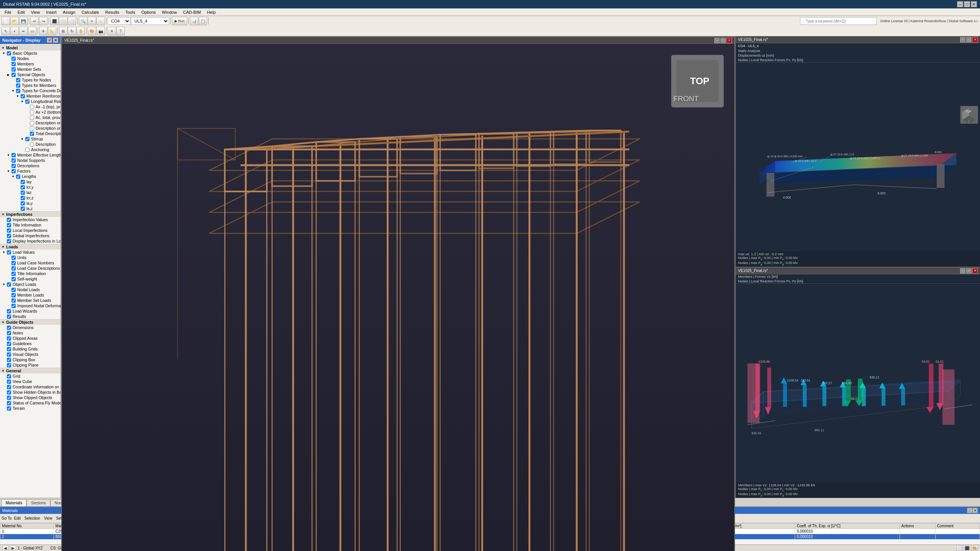 The image size is (980, 551). What do you see at coordinates (54, 21) in the screenshot?
I see `view-3d-btn: ⬛` at bounding box center [54, 21].